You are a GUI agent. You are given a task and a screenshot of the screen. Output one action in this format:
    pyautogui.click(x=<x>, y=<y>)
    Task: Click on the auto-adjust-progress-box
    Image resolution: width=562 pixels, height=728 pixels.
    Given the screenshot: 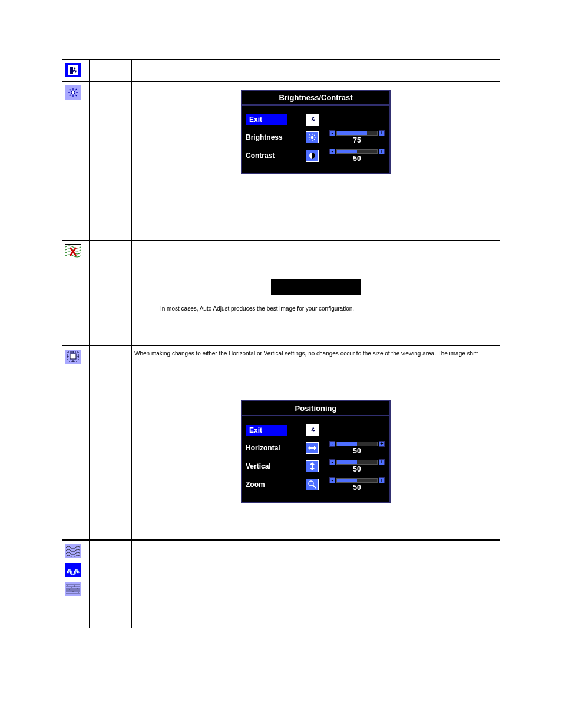 What is the action you would take?
    pyautogui.click(x=316, y=287)
    